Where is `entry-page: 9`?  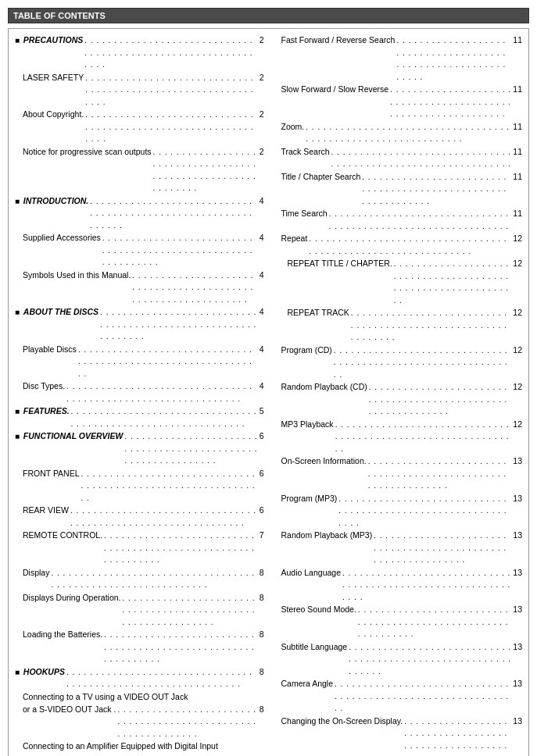 entry-page: 9 is located at coordinates (262, 754).